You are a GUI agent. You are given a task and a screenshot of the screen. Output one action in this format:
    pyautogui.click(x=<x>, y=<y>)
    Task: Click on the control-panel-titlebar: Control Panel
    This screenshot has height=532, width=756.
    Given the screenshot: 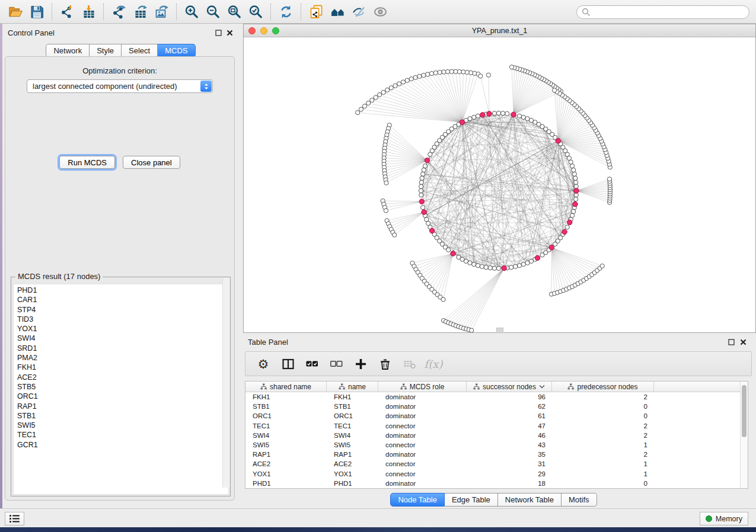 What is the action you would take?
    pyautogui.click(x=121, y=33)
    